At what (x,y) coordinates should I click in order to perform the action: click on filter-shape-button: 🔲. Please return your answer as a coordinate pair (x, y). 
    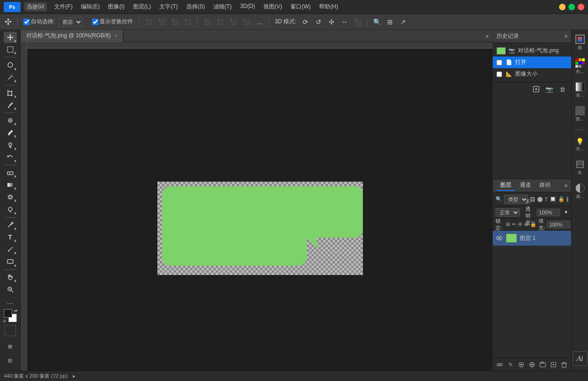
    Looking at the image, I should click on (553, 199).